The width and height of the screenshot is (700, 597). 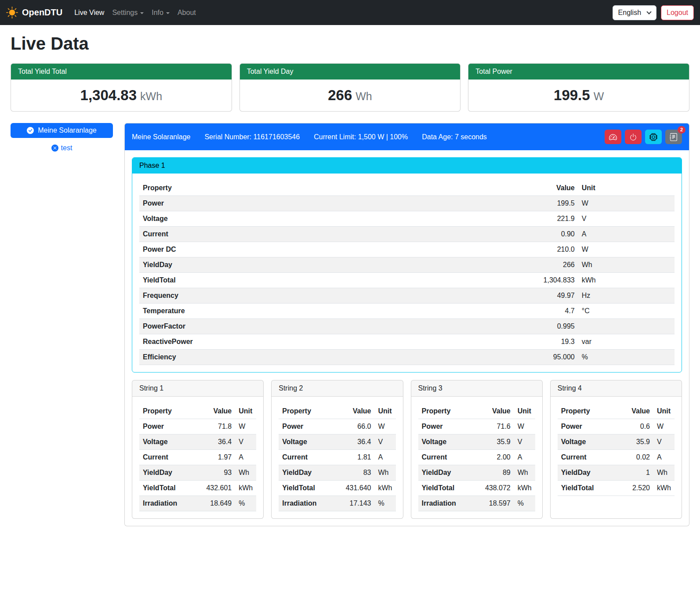 I want to click on inverter-select-button: Meine Solaranlage, so click(x=62, y=130).